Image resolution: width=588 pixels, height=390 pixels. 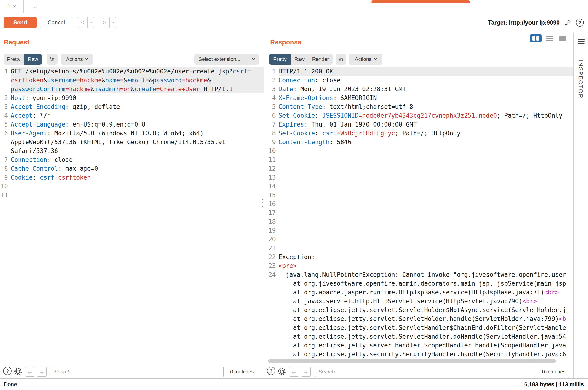 What do you see at coordinates (12, 6) in the screenshot?
I see `repeater-tab-1: 1 ×` at bounding box center [12, 6].